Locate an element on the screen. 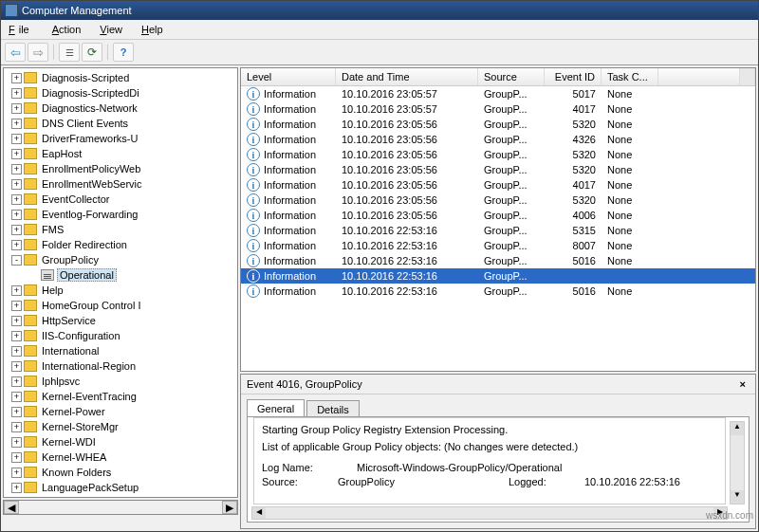  help-button is located at coordinates (123, 52).